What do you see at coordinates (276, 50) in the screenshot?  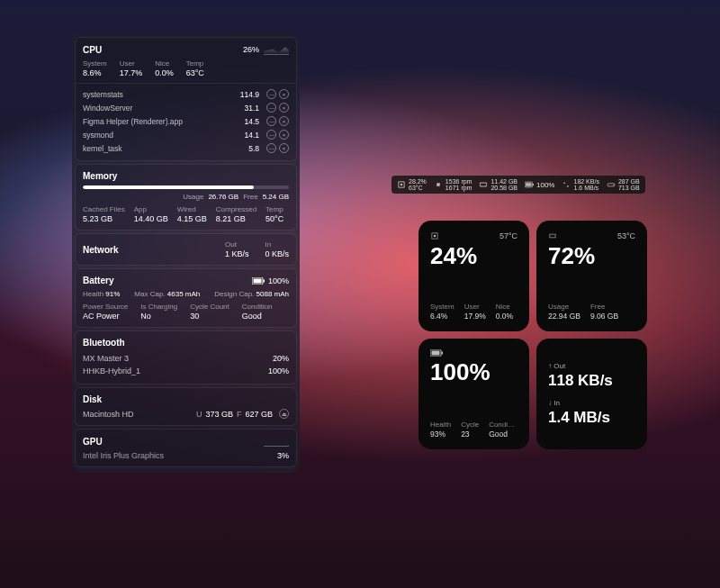 I see `cpu-sparkline` at bounding box center [276, 50].